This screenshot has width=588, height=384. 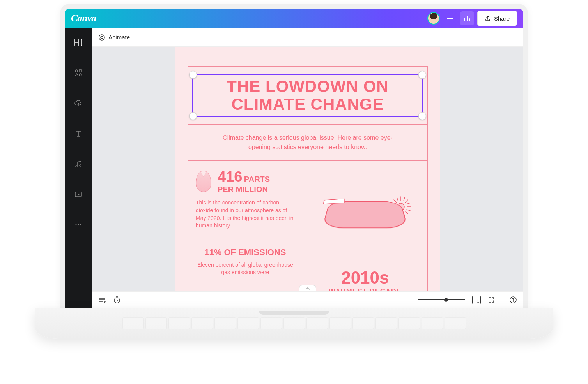 I want to click on sidebar-videos, so click(x=78, y=194).